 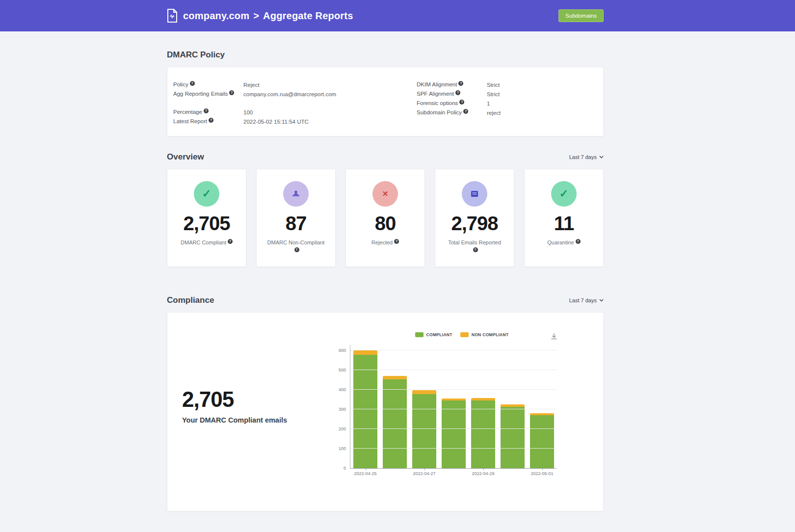 I want to click on compliance-summary: 2,705 Your DMARC Compliant emails, so click(x=235, y=405).